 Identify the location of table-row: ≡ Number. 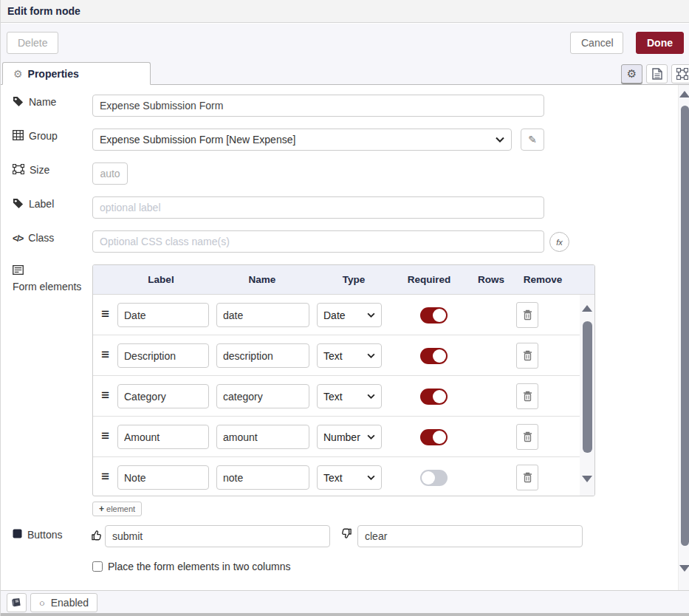
(337, 437).